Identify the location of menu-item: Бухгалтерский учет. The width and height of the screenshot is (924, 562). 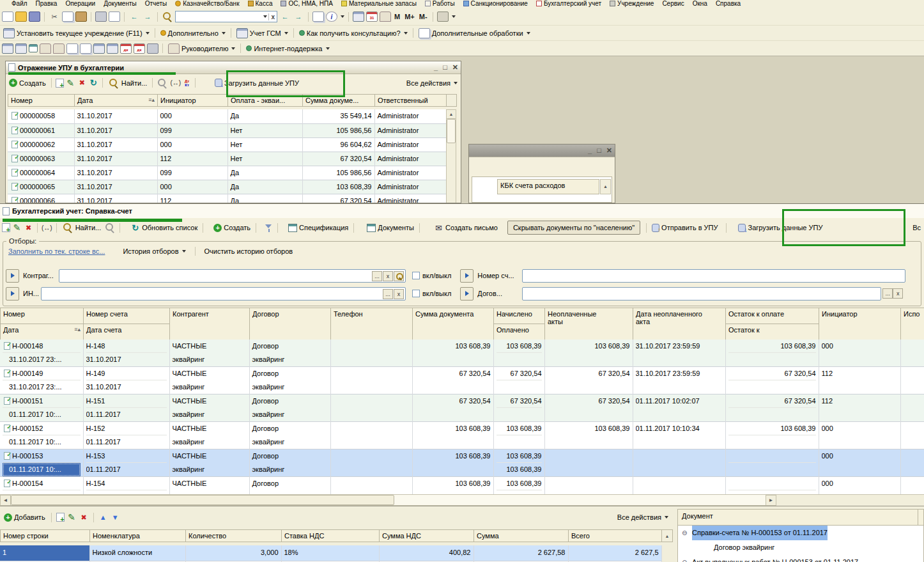
(569, 4).